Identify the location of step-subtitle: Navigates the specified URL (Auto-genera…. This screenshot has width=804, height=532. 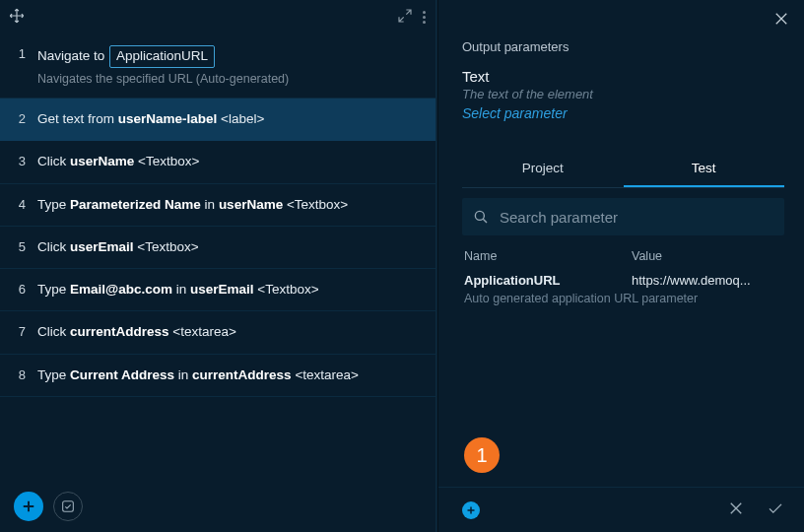
(231, 79).